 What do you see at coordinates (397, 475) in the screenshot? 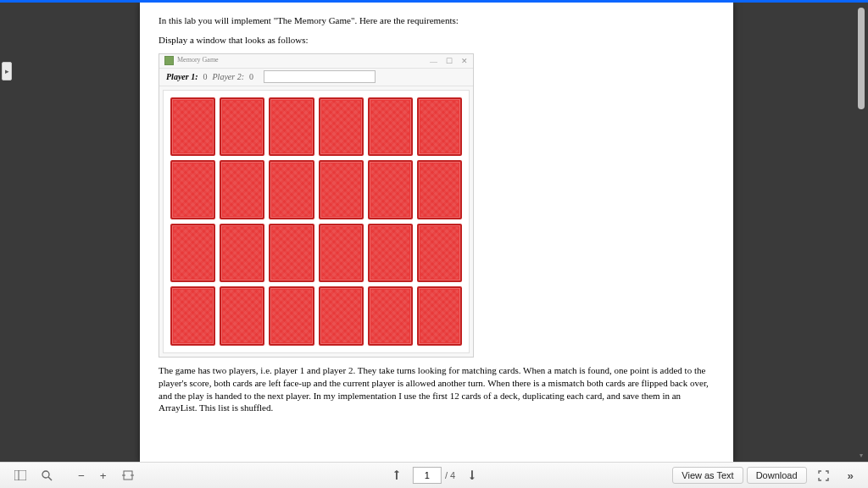
I see `page-up-button: 🠕` at bounding box center [397, 475].